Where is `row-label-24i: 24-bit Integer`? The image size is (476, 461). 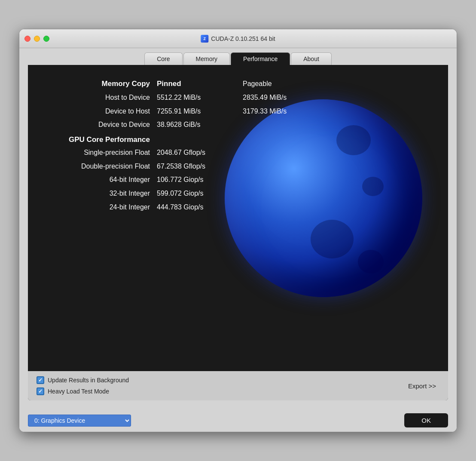 row-label-24i: 24-bit Integer is located at coordinates (101, 207).